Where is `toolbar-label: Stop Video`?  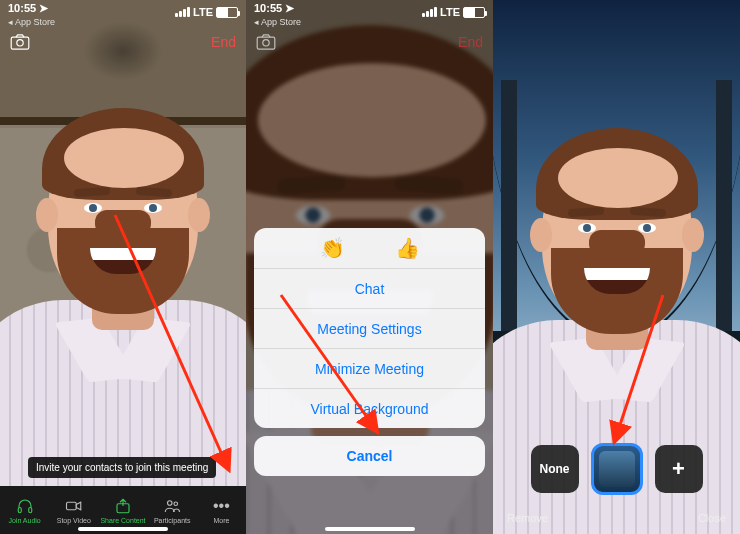
toolbar-label: Stop Video is located at coordinates (74, 520).